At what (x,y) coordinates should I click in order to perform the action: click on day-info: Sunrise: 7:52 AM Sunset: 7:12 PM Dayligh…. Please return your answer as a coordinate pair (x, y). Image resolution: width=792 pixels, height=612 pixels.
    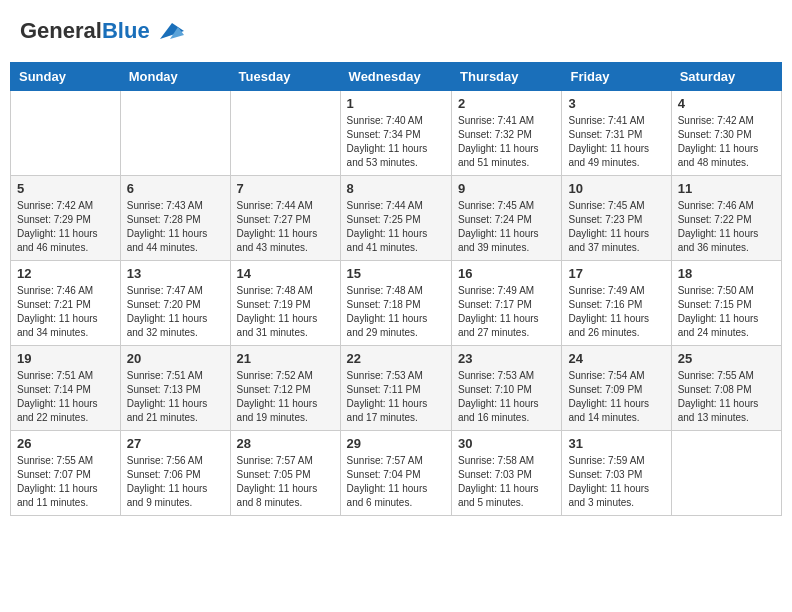
    Looking at the image, I should click on (286, 397).